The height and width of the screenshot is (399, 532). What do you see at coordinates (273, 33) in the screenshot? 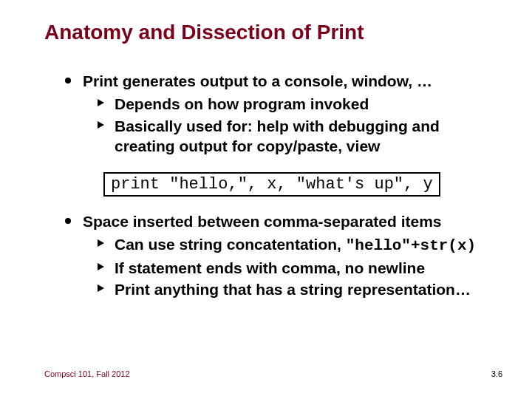
I see `slide-title: Anatomy and Dissection of Print` at bounding box center [273, 33].